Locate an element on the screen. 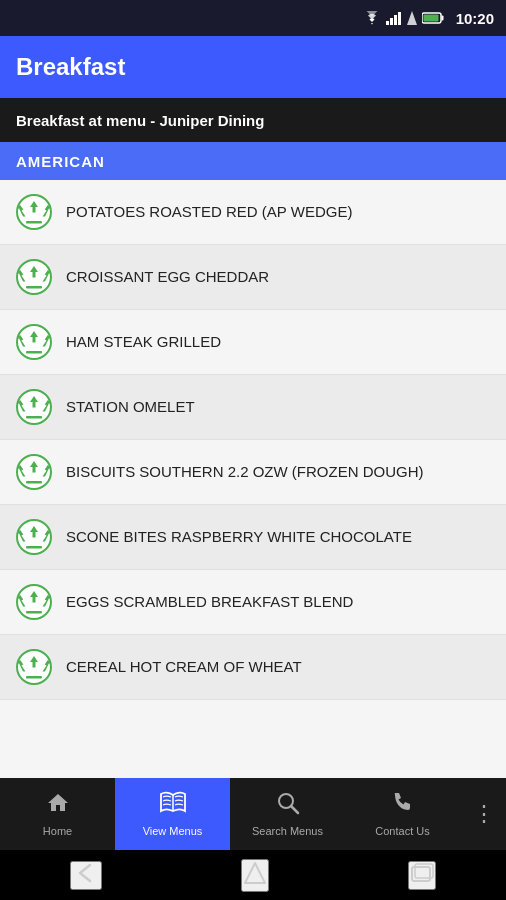 The height and width of the screenshot is (900, 506). menu-item: EGGS SCRAMBLED BREAKFAST BLEND is located at coordinates (253, 602).